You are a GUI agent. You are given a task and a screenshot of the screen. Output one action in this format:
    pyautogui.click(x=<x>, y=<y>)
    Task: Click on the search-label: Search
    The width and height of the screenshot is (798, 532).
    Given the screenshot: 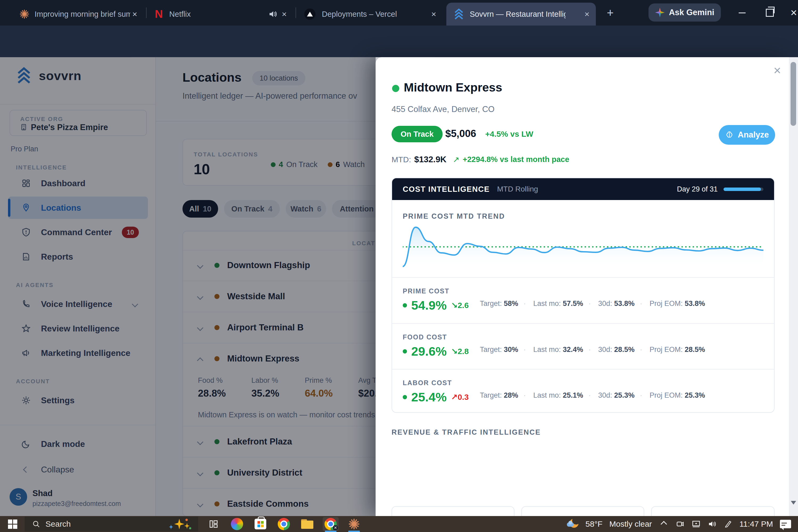 What is the action you would take?
    pyautogui.click(x=58, y=524)
    